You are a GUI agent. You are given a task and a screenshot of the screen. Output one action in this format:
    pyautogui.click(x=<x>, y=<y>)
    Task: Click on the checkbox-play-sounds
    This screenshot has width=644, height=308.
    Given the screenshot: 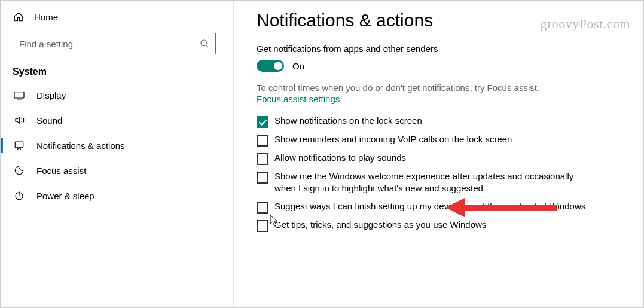 What is the action you would take?
    pyautogui.click(x=263, y=159)
    